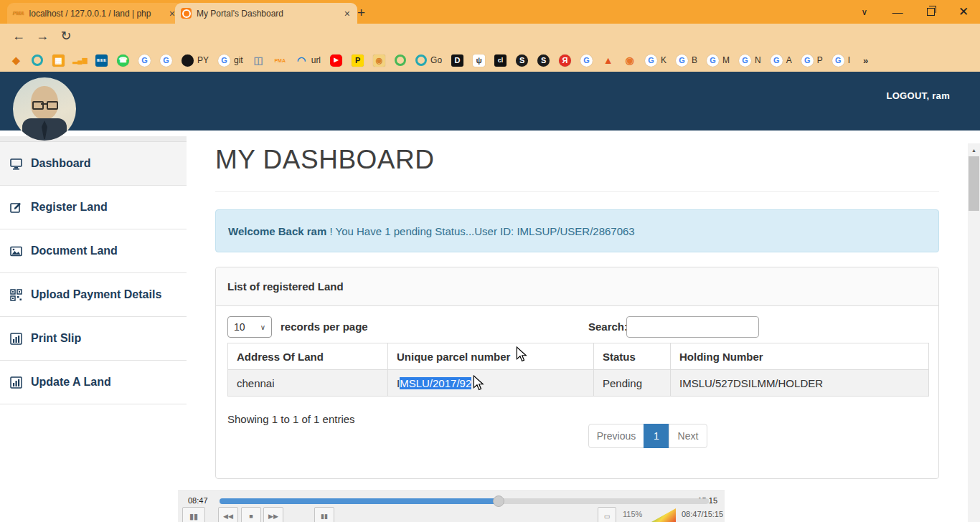 The width and height of the screenshot is (980, 522). What do you see at coordinates (362, 13) in the screenshot?
I see `new-tab-button: +` at bounding box center [362, 13].